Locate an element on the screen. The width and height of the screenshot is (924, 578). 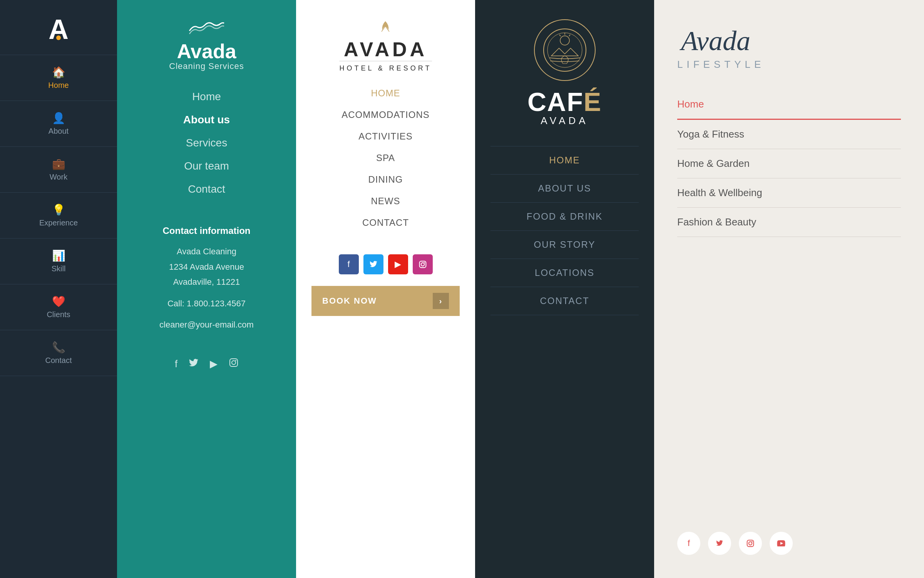
cafe-nav-story: OUR STORY is located at coordinates (564, 245).